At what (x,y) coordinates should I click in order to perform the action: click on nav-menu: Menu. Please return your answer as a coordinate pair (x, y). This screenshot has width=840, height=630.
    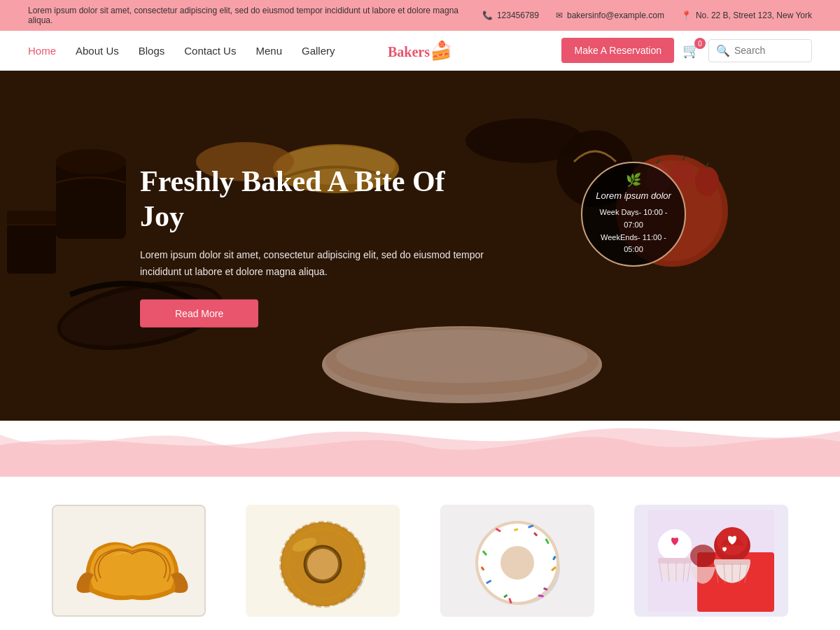
    Looking at the image, I should click on (269, 50).